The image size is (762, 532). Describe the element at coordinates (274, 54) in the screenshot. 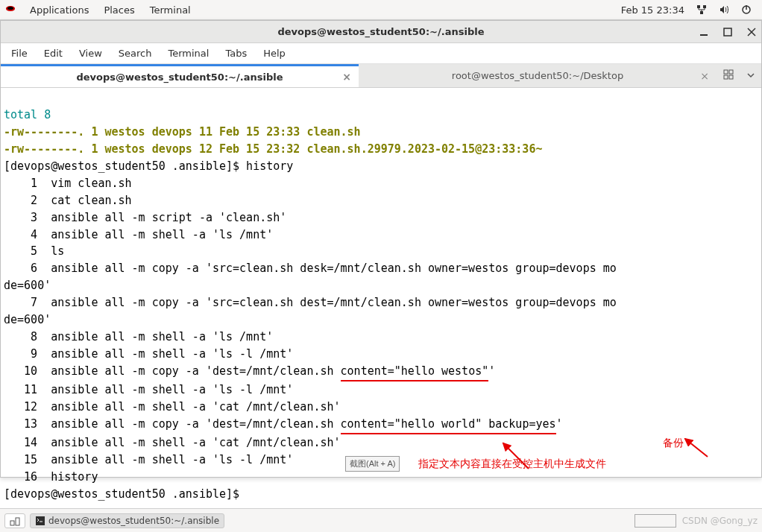

I see `menu-help: Help` at that location.